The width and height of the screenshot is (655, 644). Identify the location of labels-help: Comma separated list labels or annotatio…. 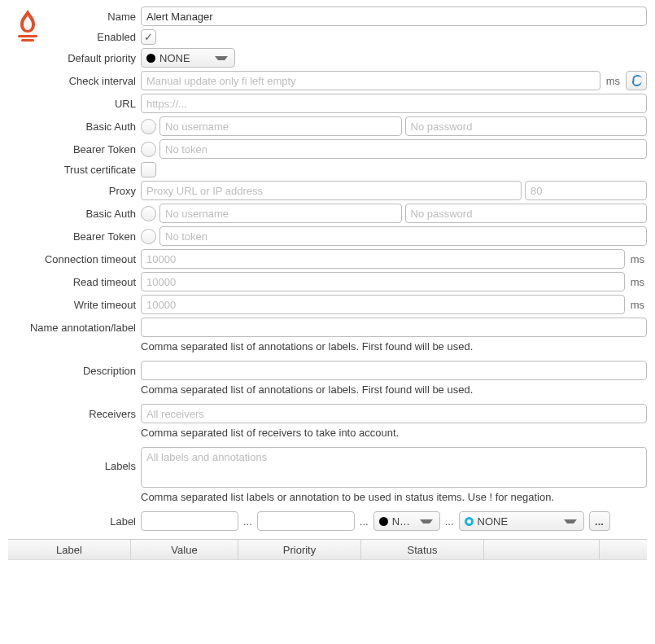
(394, 497).